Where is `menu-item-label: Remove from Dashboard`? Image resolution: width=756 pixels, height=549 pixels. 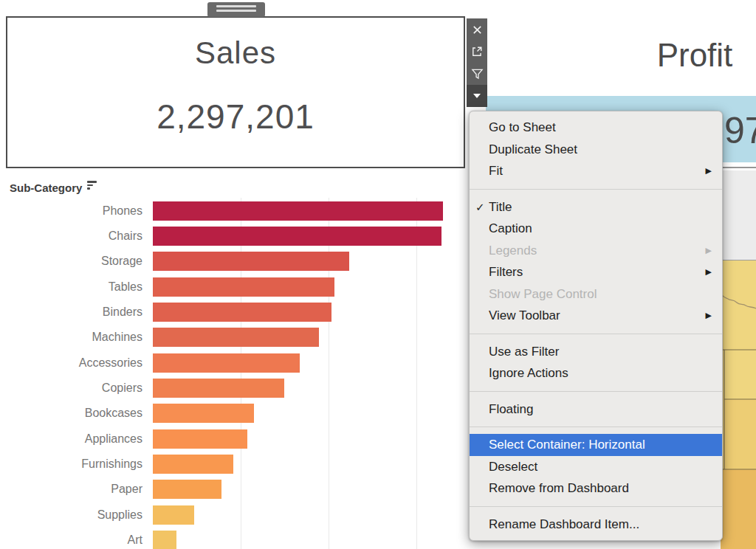
menu-item-label: Remove from Dashboard is located at coordinates (559, 488).